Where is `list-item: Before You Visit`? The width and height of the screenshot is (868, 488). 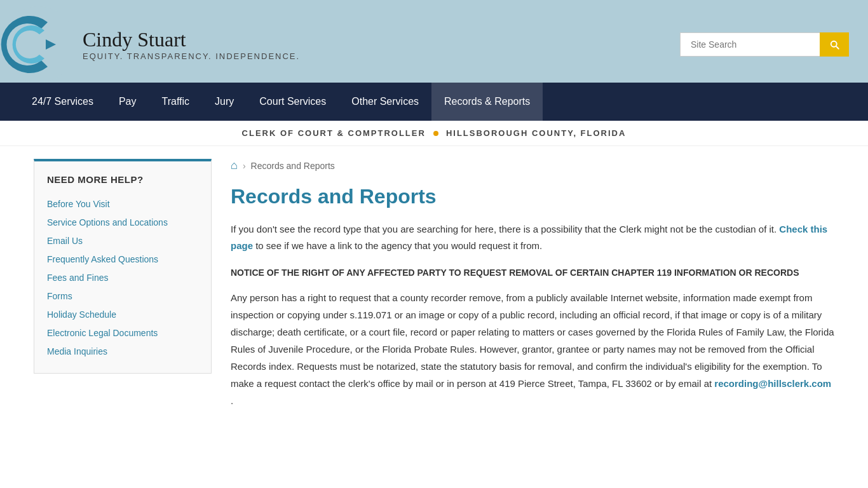
list-item: Before You Visit is located at coordinates (123, 203).